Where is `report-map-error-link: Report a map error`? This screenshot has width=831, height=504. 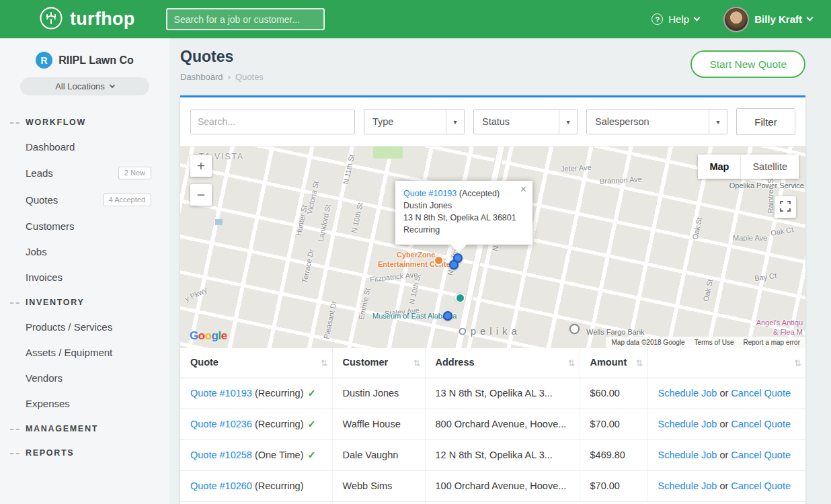
report-map-error-link: Report a map error is located at coordinates (772, 343).